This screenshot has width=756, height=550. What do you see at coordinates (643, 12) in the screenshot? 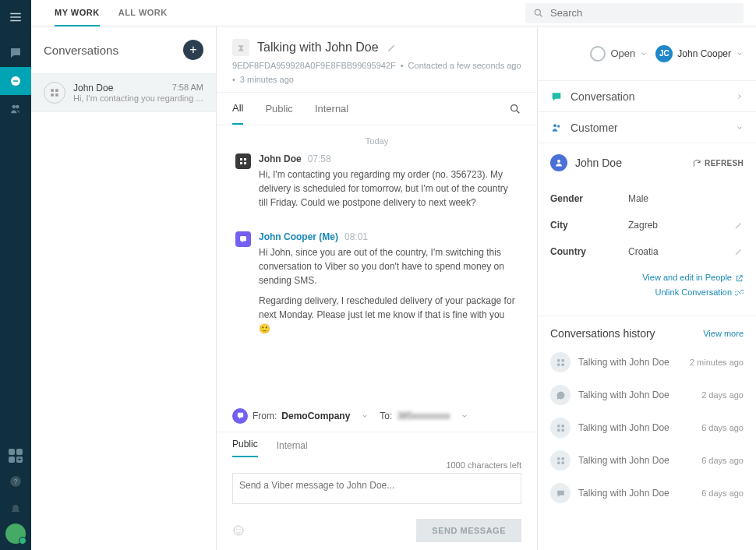
I see `search-input` at bounding box center [643, 12].